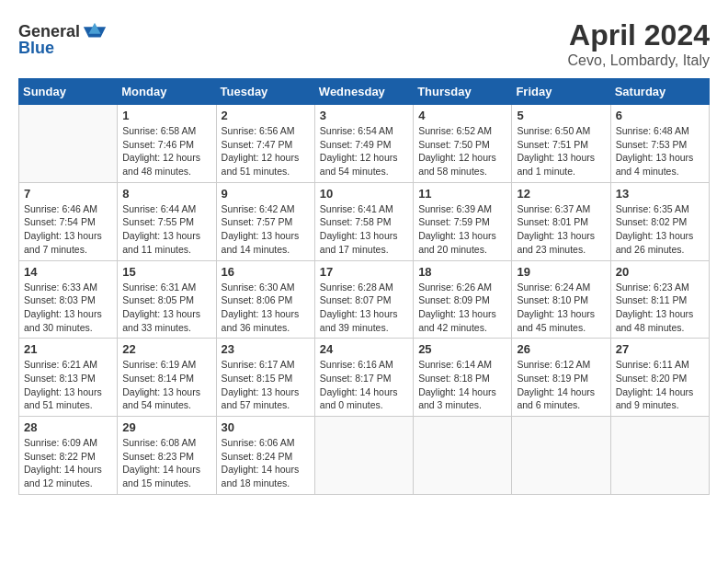  What do you see at coordinates (68, 193) in the screenshot?
I see `day-number: 7` at bounding box center [68, 193].